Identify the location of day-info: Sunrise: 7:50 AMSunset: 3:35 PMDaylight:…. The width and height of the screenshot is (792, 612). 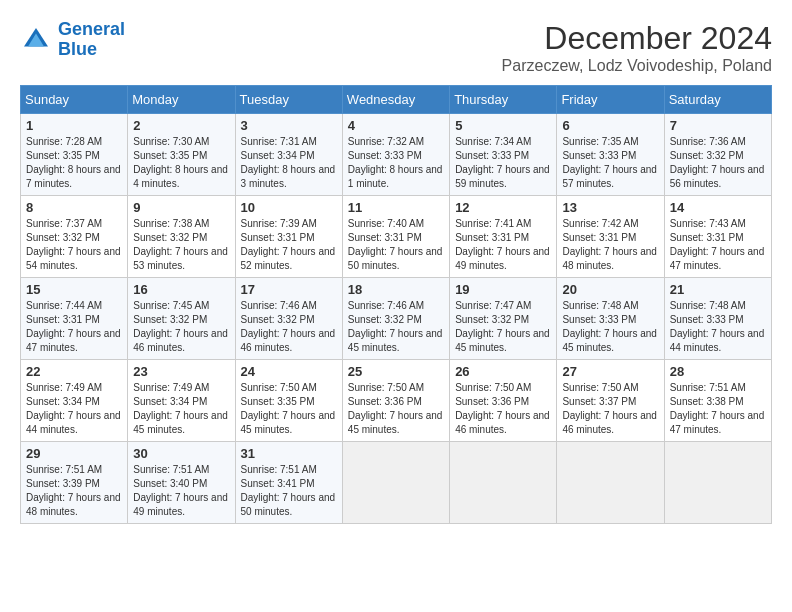
(289, 409).